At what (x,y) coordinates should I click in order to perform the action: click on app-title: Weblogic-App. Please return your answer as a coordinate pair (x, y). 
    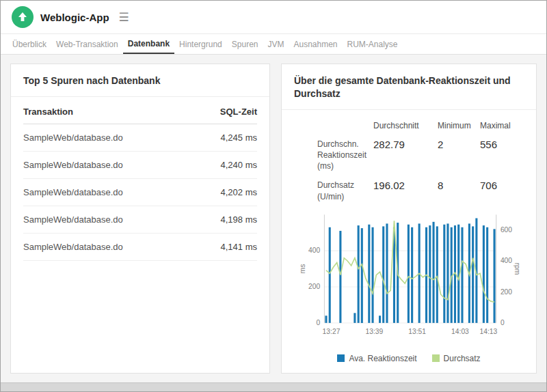
    Looking at the image, I should click on (75, 18).